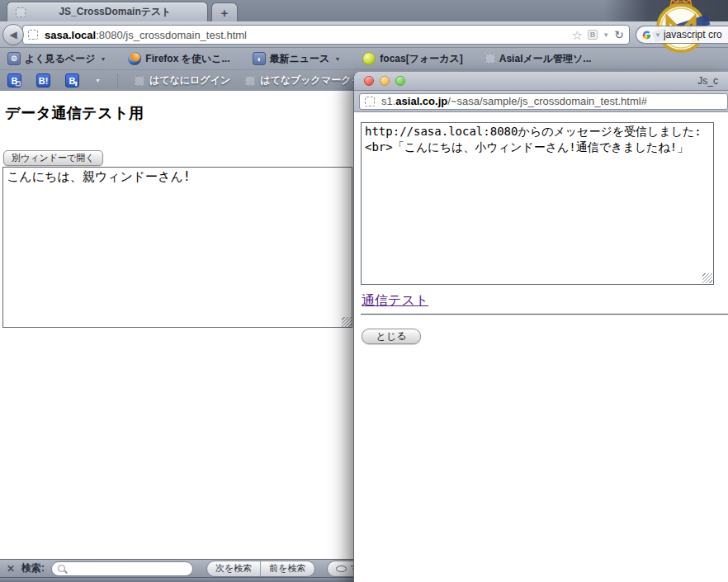 This screenshot has height=582, width=728. Describe the element at coordinates (364, 59) in the screenshot. I see `bookmarks-toolbar: ⚙ よく見るページ ▼ Firefox を使いこ... ◖ 最新ニュース ▼ f…` at that location.